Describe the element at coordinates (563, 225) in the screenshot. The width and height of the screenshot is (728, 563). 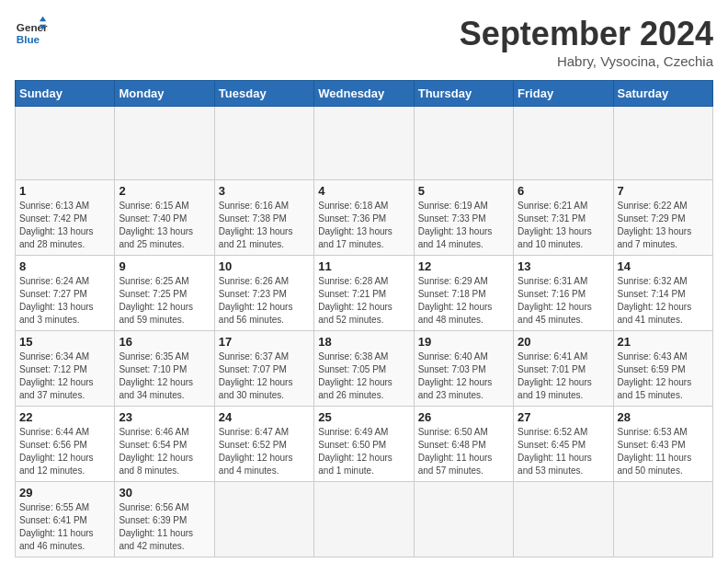
I see `day-info: Sunrise: 6:21 AM Sunset: 7:31 PM Dayligh…` at that location.